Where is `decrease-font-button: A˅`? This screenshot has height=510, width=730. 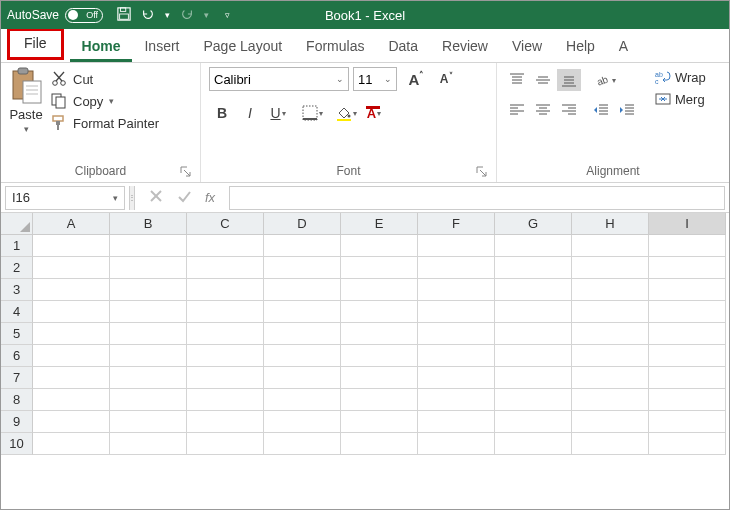 decrease-font-button: A˅ is located at coordinates (444, 79).